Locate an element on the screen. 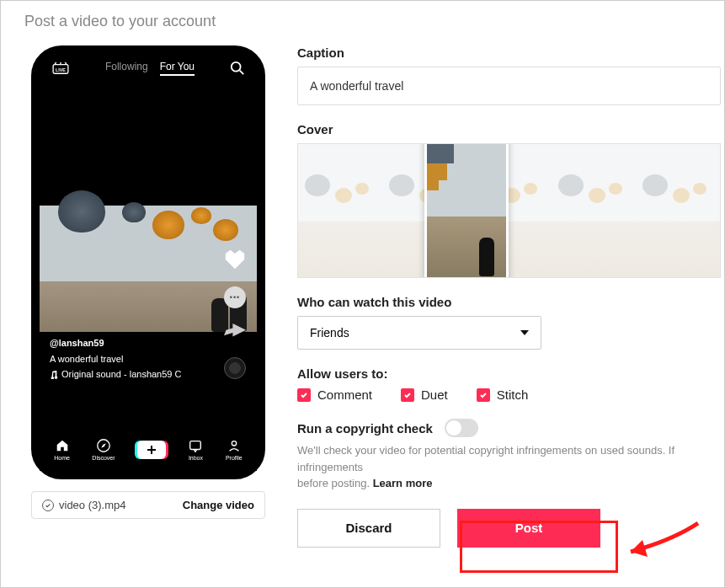 The height and width of the screenshot is (588, 725). svg-text: LIVE is located at coordinates (61, 70).